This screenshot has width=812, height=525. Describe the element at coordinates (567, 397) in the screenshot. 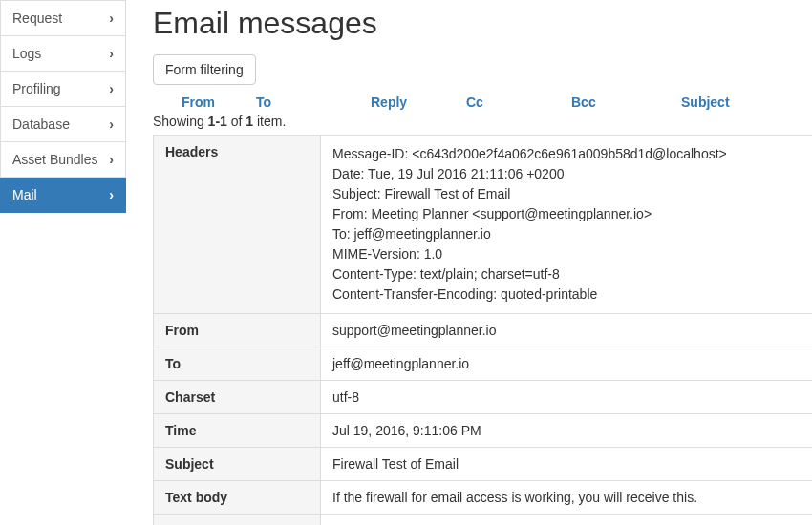

I see `value-charset: utf-8` at that location.